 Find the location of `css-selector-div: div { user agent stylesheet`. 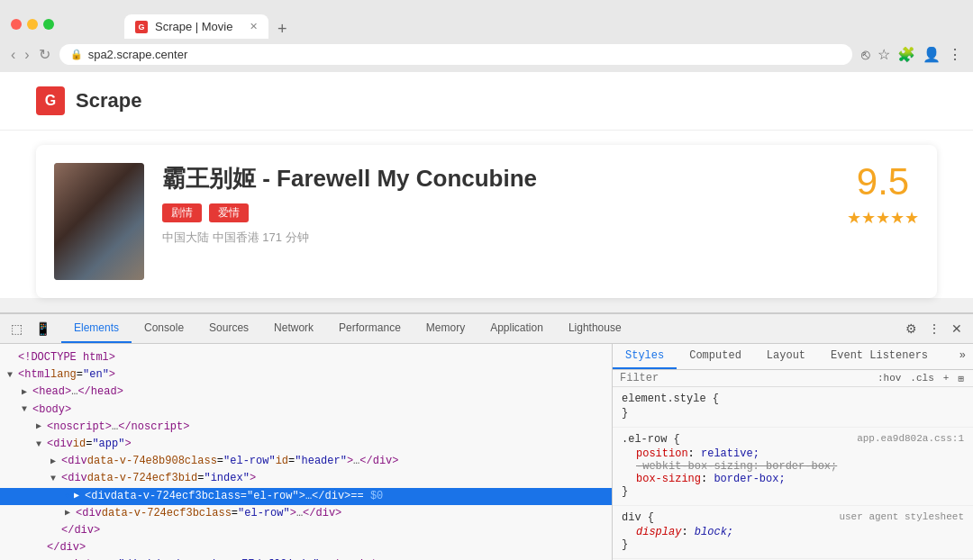

css-selector-div: div { user agent stylesheet is located at coordinates (793, 518).